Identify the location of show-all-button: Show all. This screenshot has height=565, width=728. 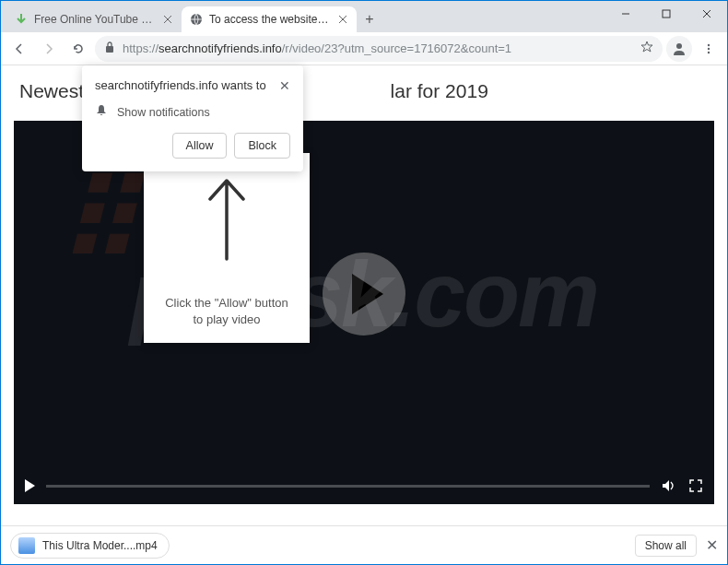
(665, 546).